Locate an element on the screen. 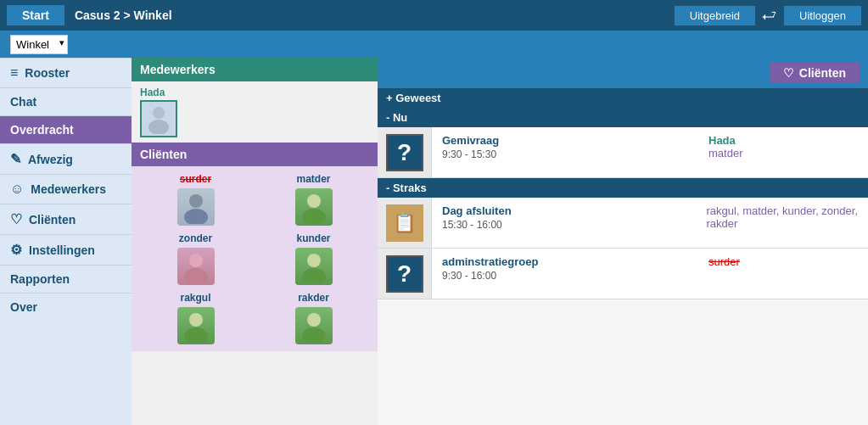 The height and width of the screenshot is (425, 868). schedule-people-gemivraag: Hada matder is located at coordinates (783, 153).